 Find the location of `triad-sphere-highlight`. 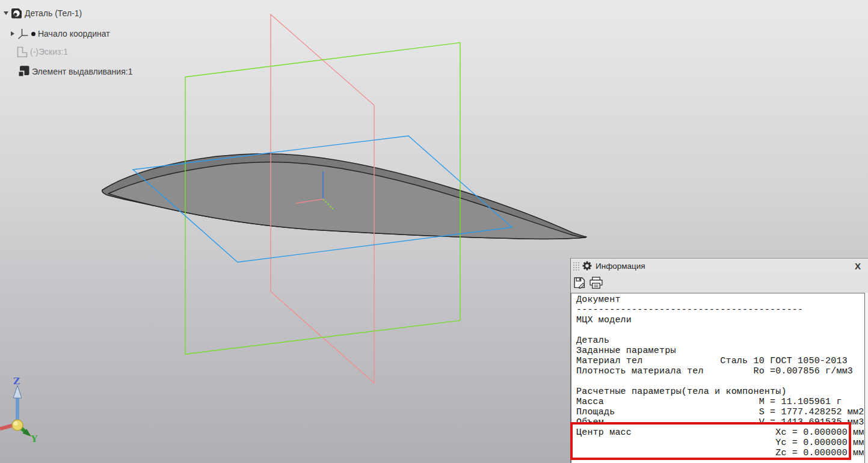

triad-sphere-highlight is located at coordinates (16, 423).